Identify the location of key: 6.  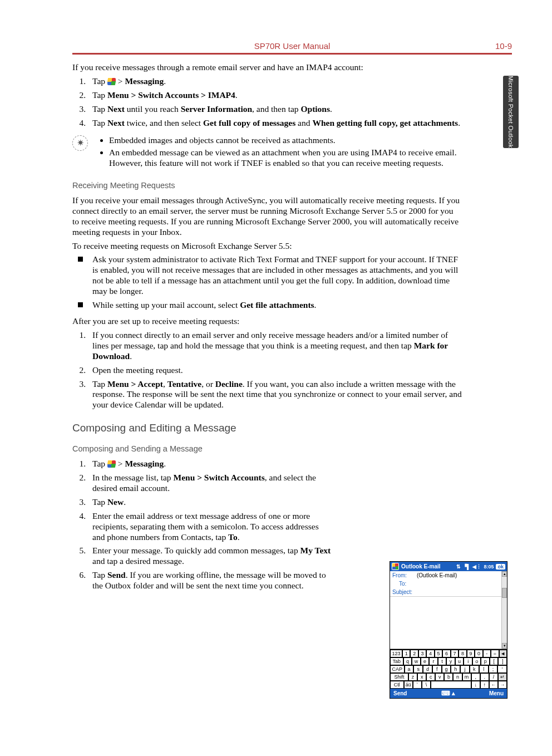
(446, 654).